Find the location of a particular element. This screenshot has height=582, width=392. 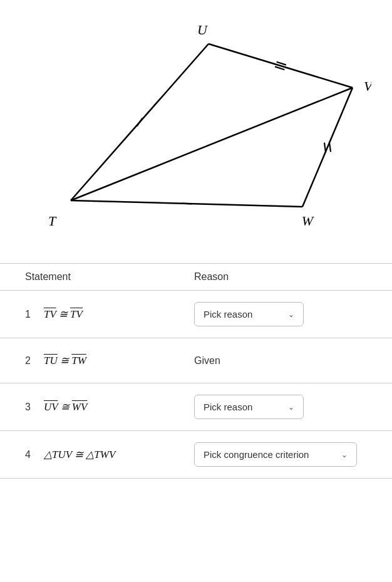

row-2-given: Given is located at coordinates (207, 361).